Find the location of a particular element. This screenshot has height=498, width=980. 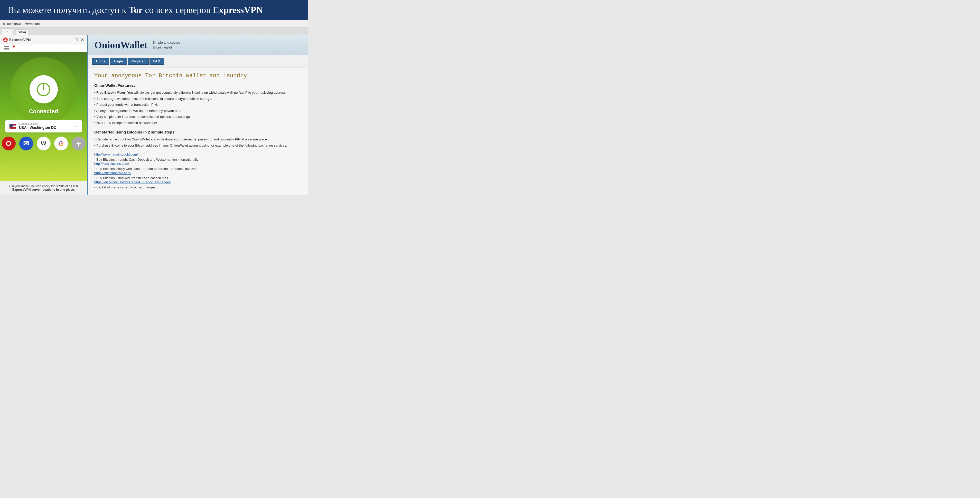

nav-home-btn: Home is located at coordinates (100, 61).